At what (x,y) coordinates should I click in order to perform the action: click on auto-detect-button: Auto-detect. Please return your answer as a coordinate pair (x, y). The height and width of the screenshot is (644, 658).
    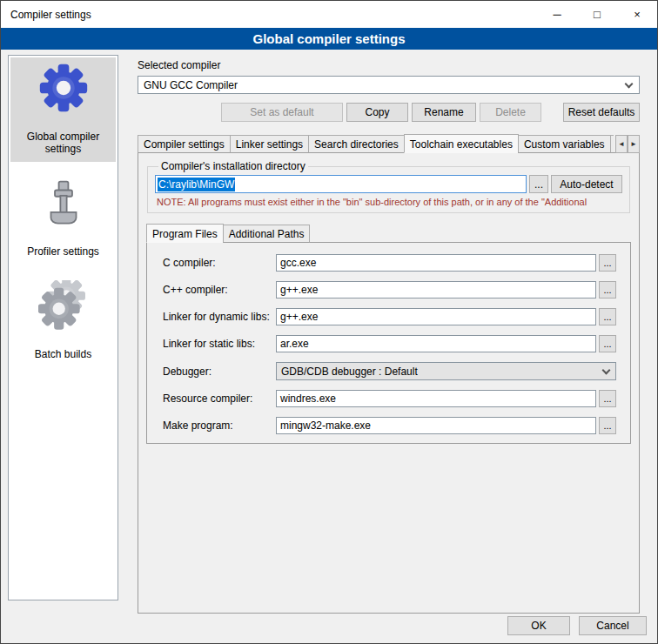
    Looking at the image, I should click on (587, 184).